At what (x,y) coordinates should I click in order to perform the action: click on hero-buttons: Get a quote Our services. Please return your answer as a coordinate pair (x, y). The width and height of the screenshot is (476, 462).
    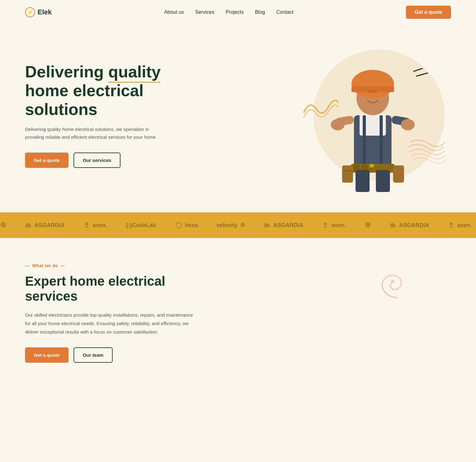
    Looking at the image, I should click on (97, 160).